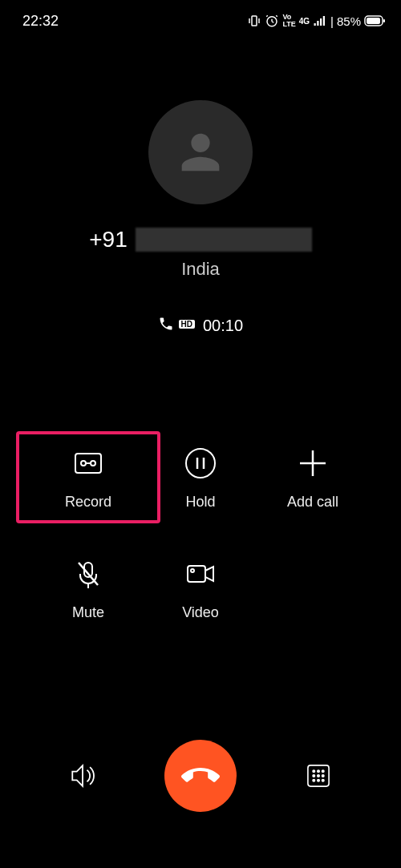 This screenshot has height=868, width=401. What do you see at coordinates (254, 21) in the screenshot?
I see `vibrate-icon` at bounding box center [254, 21].